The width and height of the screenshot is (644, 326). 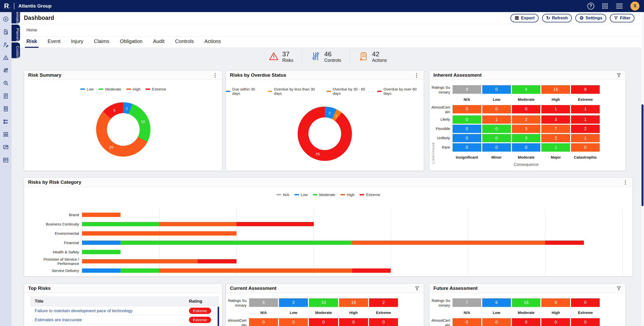 What do you see at coordinates (16, 50) in the screenshot?
I see `sidebar-group-custom: Custom` at bounding box center [16, 50].